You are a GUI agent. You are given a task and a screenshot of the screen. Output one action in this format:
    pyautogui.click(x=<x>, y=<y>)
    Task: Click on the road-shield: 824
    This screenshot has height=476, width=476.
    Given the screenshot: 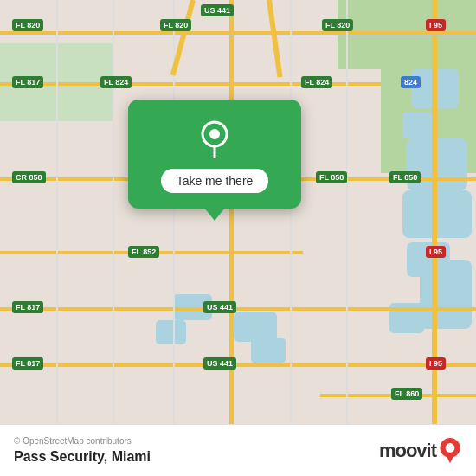 What is the action you would take?
    pyautogui.click(x=410, y=82)
    